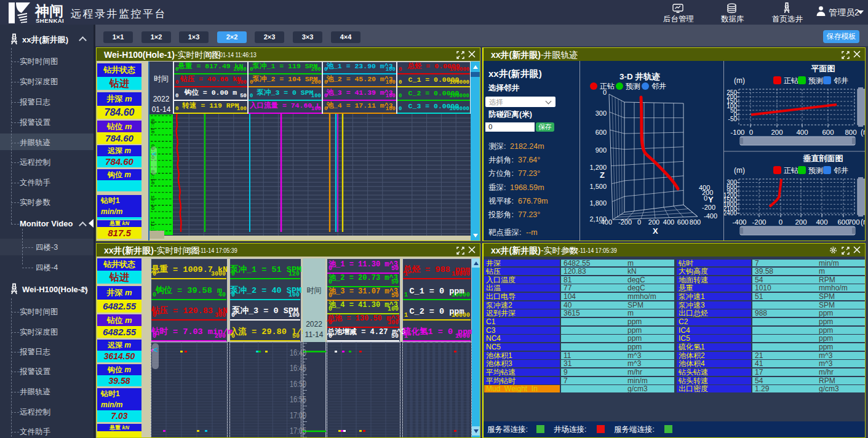  What do you see at coordinates (598, 203) in the screenshot?
I see `svg-text: 1,800` at bounding box center [598, 203].